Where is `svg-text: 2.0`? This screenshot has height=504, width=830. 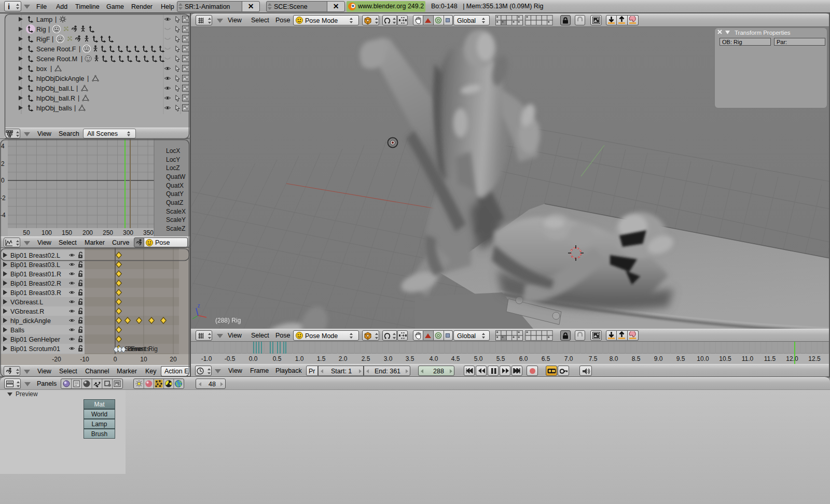 svg-text: 2.0 is located at coordinates (343, 359).